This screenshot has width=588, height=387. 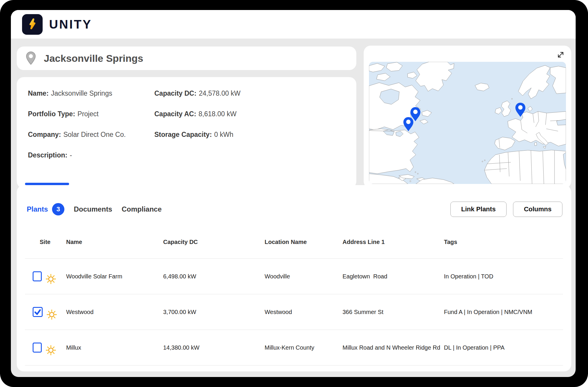 I want to click on cell-tags: DL | In Operation | PPA, so click(x=503, y=348).